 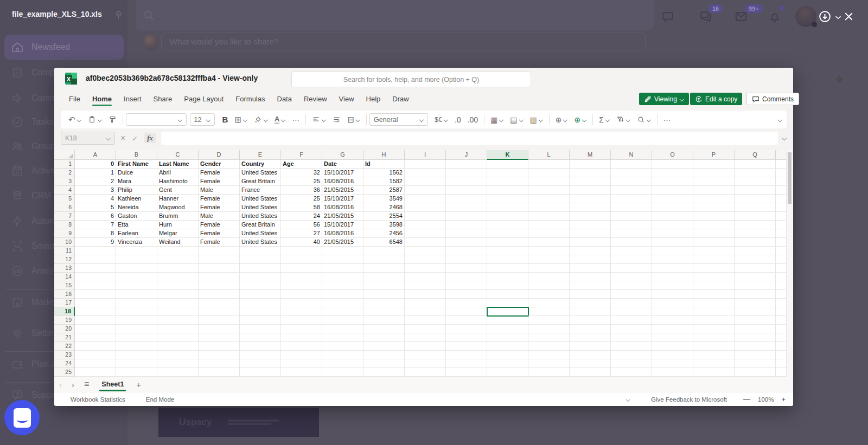 What do you see at coordinates (219, 225) in the screenshot?
I see `cell-D8: Female` at bounding box center [219, 225].